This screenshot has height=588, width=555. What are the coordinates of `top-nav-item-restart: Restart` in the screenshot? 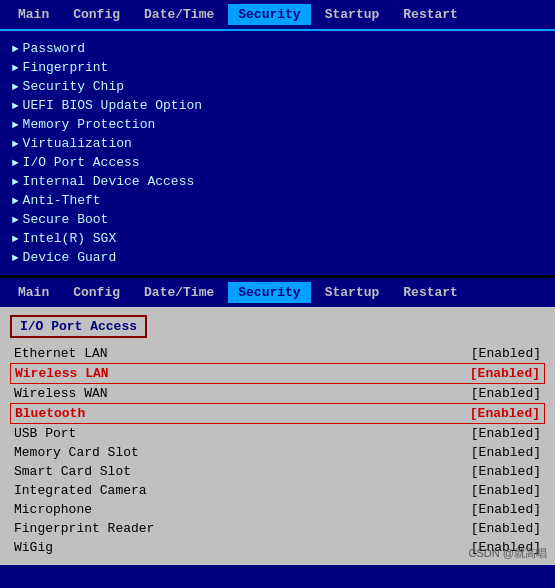 It's located at (430, 14).